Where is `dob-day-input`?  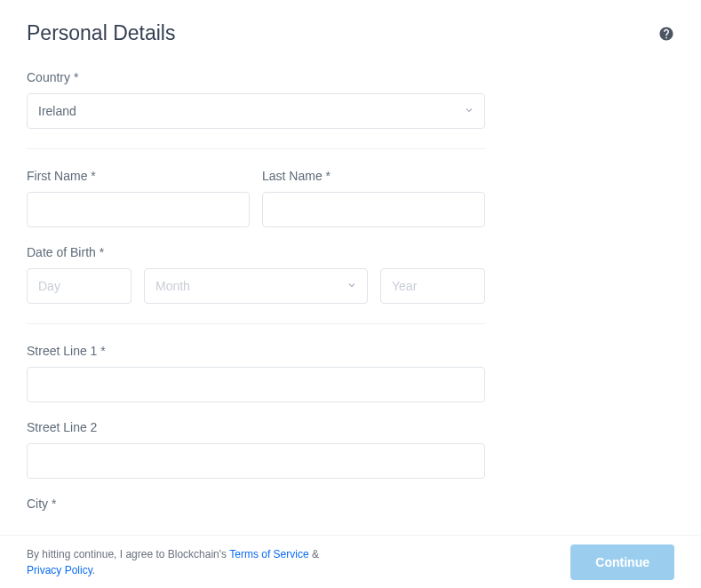 dob-day-input is located at coordinates (79, 286).